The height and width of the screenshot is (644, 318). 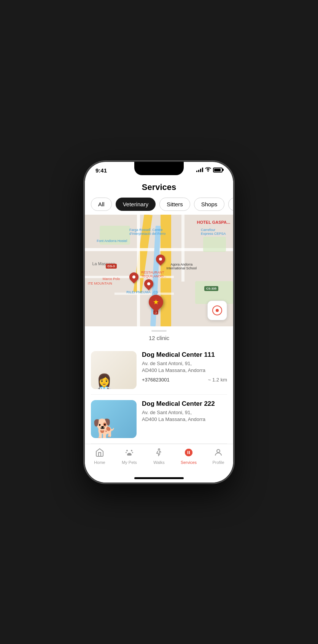 What do you see at coordinates (218, 380) in the screenshot?
I see `clinic-distance-1: ~ 1.2 km` at bounding box center [218, 380].